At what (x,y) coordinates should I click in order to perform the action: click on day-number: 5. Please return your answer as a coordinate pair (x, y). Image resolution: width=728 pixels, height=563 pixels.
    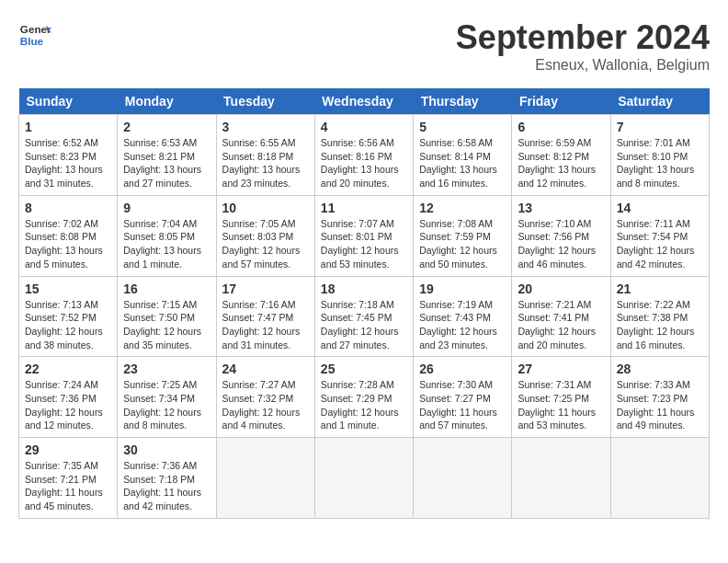
    Looking at the image, I should click on (462, 127).